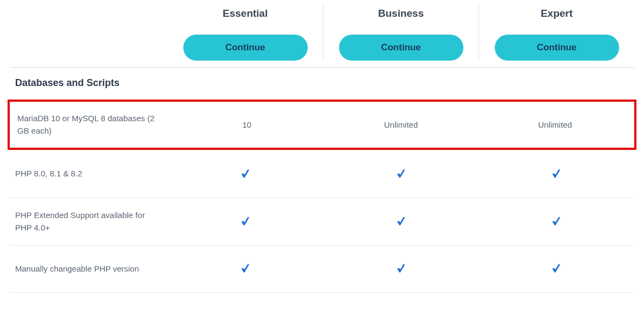 Image resolution: width=644 pixels, height=330 pixels. Describe the element at coordinates (247, 124) in the screenshot. I see `feature-value: 10` at that location.